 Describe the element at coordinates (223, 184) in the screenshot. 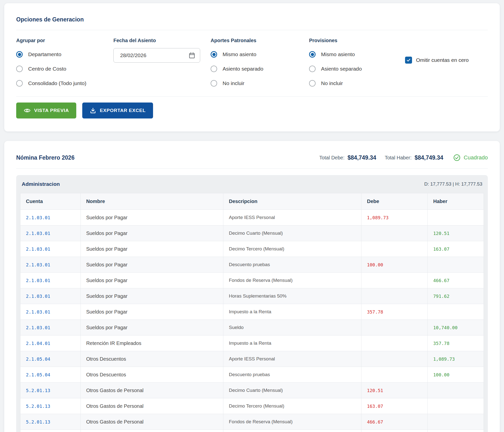

I see `section-title: Administracion` at that location.